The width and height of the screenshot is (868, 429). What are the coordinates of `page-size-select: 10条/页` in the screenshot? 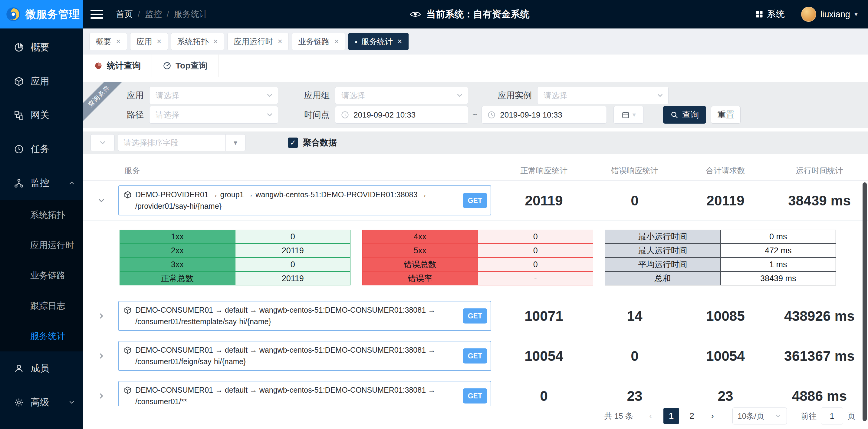 It's located at (760, 416).